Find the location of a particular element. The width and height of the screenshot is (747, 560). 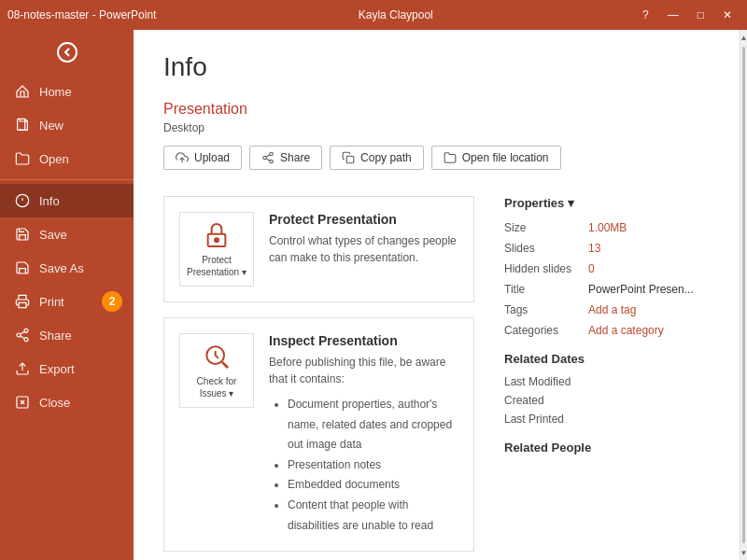

prop-size: Size 1.00MB is located at coordinates (607, 228).